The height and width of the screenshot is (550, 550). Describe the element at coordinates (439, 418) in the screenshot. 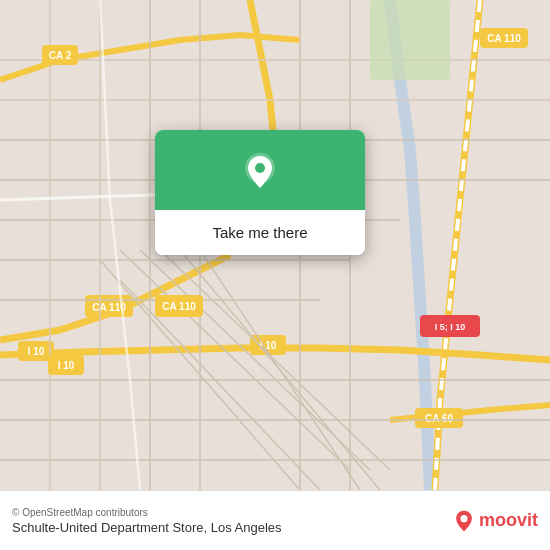

I see `svg-text: CA 60` at that location.